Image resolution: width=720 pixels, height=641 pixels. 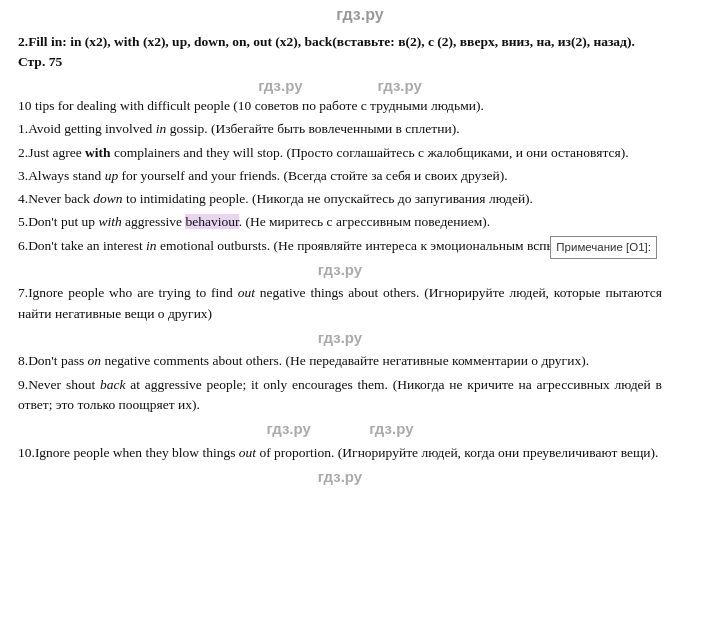 What do you see at coordinates (340, 270) in the screenshot?
I see `watermark-3: гдз.ру` at bounding box center [340, 270].